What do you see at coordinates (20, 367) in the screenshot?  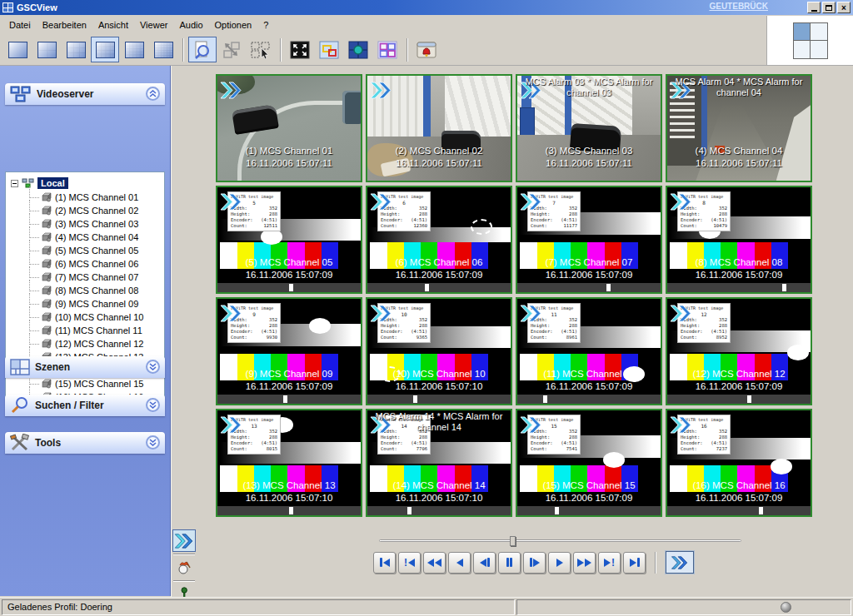 I see `scenes-grid-icon` at bounding box center [20, 367].